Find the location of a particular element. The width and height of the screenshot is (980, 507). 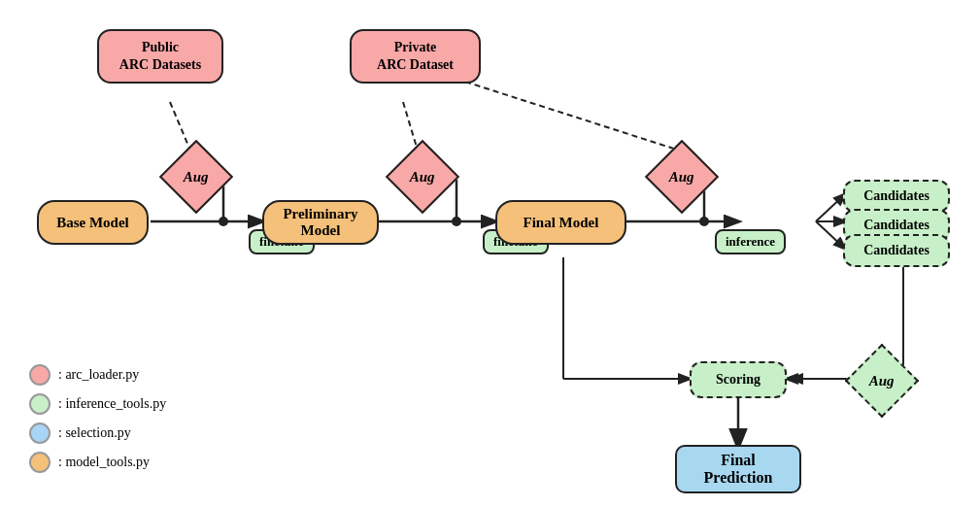

final-prediction: Final Prediction is located at coordinates (738, 469).